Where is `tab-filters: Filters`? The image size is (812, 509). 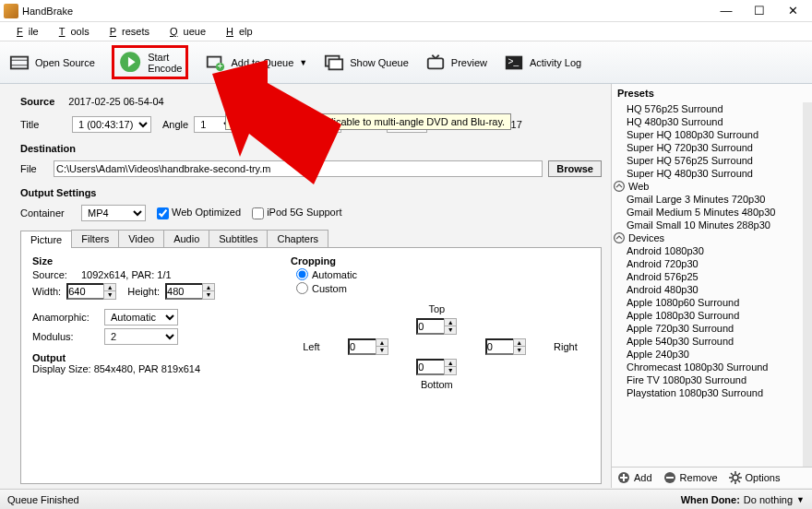 tab-filters: Filters is located at coordinates (95, 238).